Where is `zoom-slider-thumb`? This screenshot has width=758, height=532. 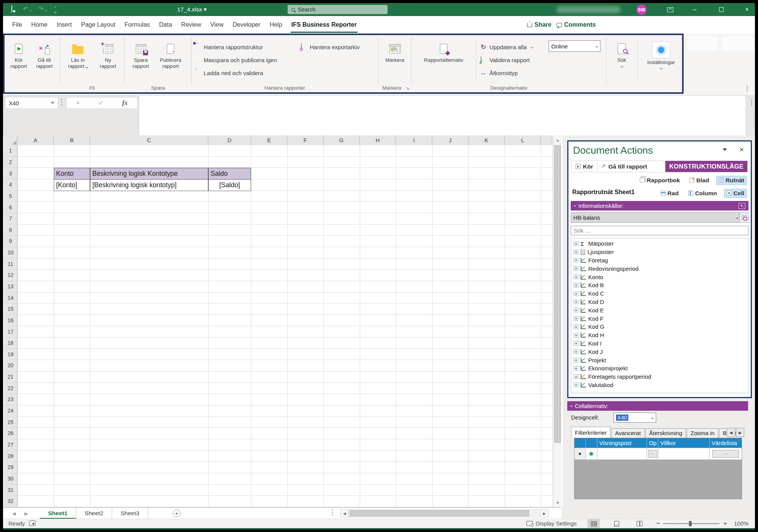 zoom-slider-thumb is located at coordinates (690, 524).